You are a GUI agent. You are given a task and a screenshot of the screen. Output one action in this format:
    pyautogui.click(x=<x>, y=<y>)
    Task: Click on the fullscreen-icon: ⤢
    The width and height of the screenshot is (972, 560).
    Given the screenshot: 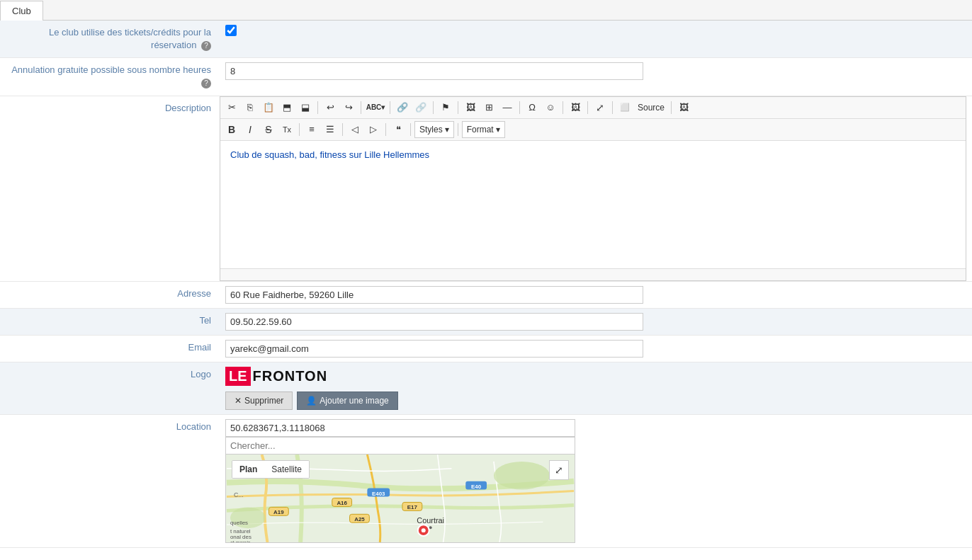 What is the action you would take?
    pyautogui.click(x=559, y=470)
    